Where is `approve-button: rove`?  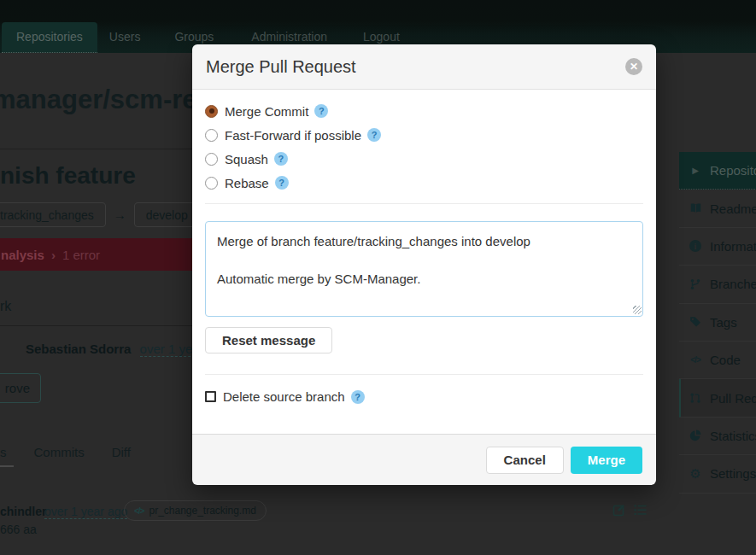
approve-button: rove is located at coordinates (21, 388).